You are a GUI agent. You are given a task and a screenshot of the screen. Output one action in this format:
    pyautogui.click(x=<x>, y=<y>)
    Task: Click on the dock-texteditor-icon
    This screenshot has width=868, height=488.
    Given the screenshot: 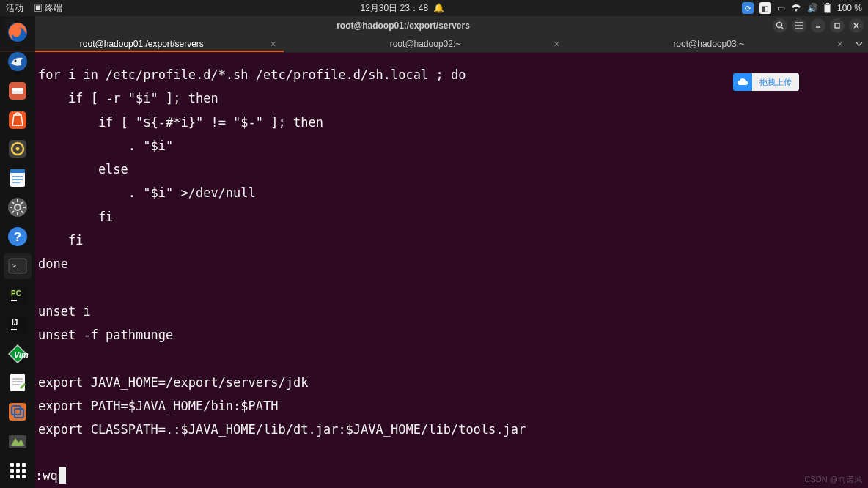 What is the action you would take?
    pyautogui.click(x=18, y=383)
    